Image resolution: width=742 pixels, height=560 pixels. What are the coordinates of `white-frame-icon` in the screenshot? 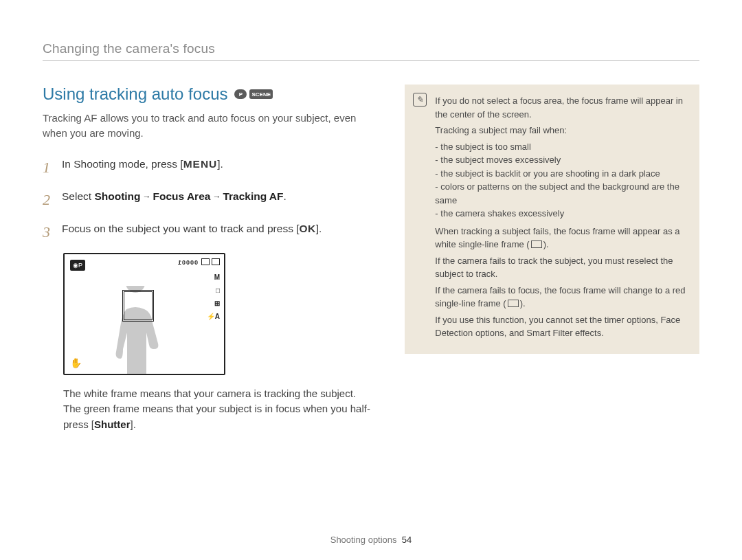 It's located at (537, 245).